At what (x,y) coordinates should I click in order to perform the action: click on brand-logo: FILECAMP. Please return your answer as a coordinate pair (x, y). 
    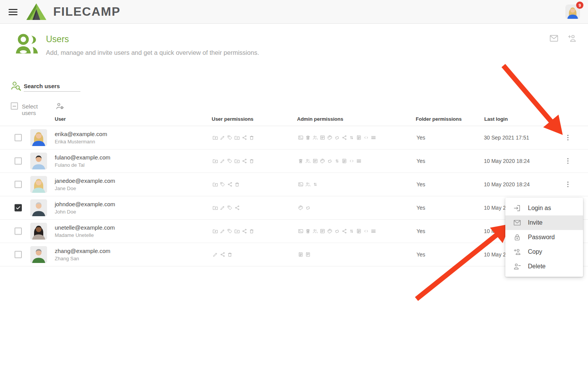
    Looking at the image, I should click on (74, 12).